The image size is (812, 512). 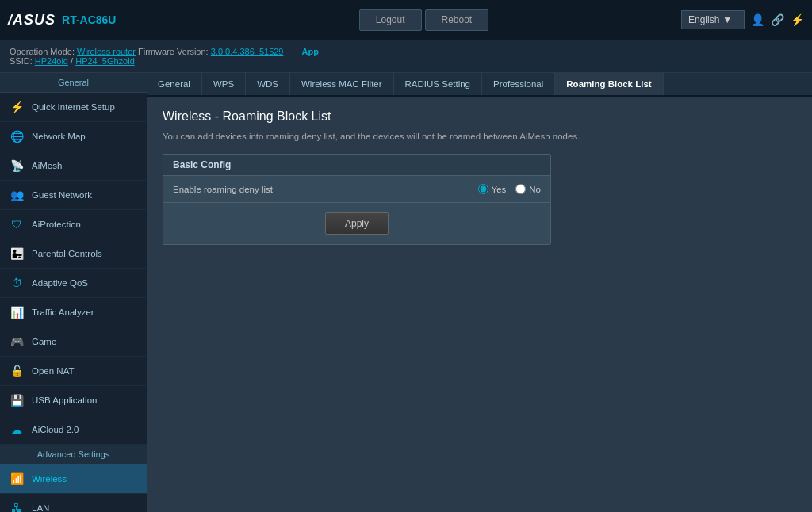 What do you see at coordinates (17, 312) in the screenshot?
I see `traffic-analyzer-icon: 📊` at bounding box center [17, 312].